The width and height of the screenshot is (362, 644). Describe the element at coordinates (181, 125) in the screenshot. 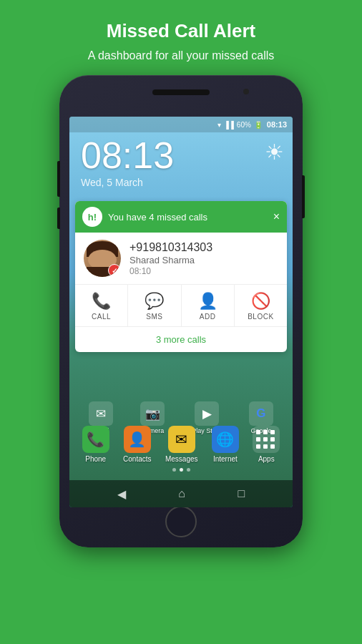

I see `status-bar: ▾ ▐▐ 60% 🔋 08:13` at that location.